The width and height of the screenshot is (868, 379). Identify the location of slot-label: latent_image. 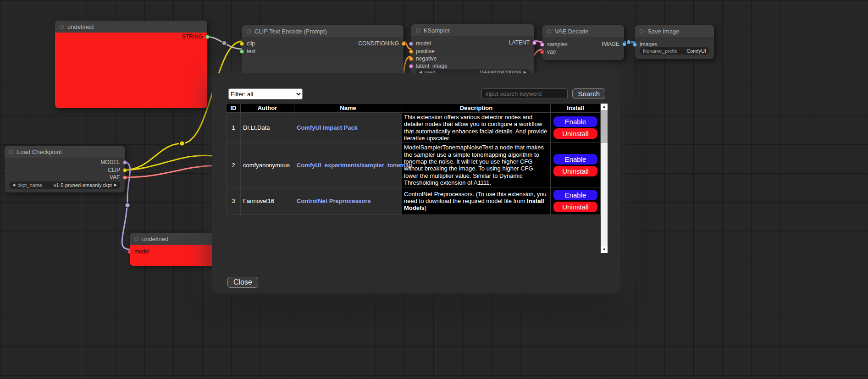
(432, 66).